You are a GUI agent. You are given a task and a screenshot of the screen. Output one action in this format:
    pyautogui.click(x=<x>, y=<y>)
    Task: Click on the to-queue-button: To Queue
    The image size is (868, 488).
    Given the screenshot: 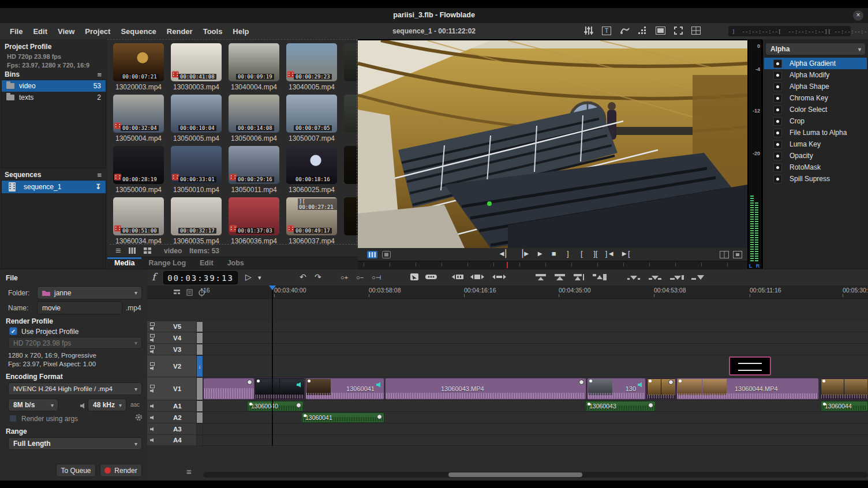 What is the action you would take?
    pyautogui.click(x=76, y=471)
    